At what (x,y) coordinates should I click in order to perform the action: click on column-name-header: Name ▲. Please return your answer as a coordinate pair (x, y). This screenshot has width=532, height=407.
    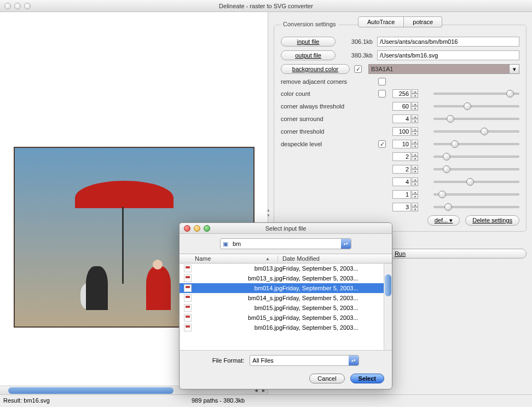
    Looking at the image, I should click on (229, 259).